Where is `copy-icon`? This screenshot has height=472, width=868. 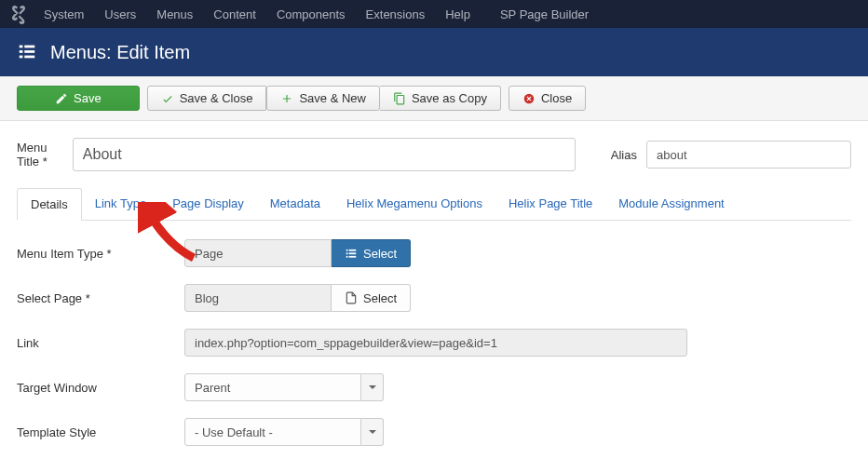
copy-icon is located at coordinates (400, 99).